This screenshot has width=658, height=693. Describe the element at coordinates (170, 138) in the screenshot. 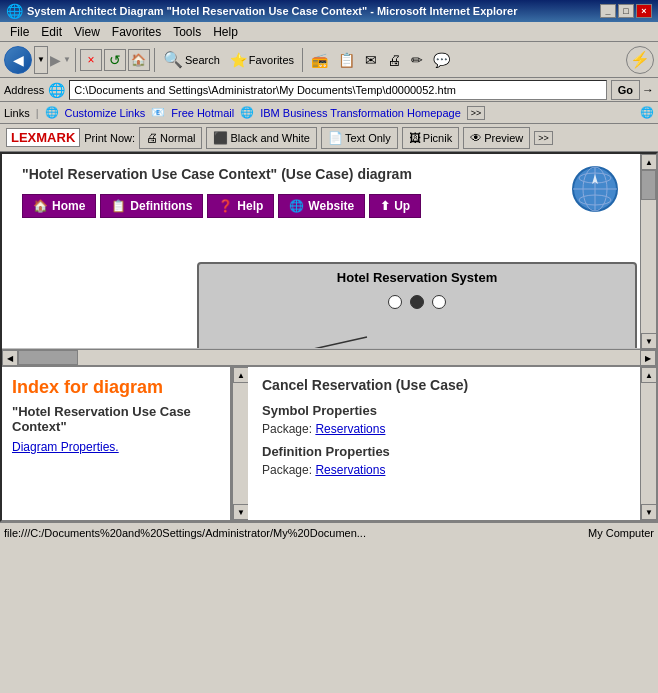

I see `normal-print-button: 🖨 Normal` at that location.